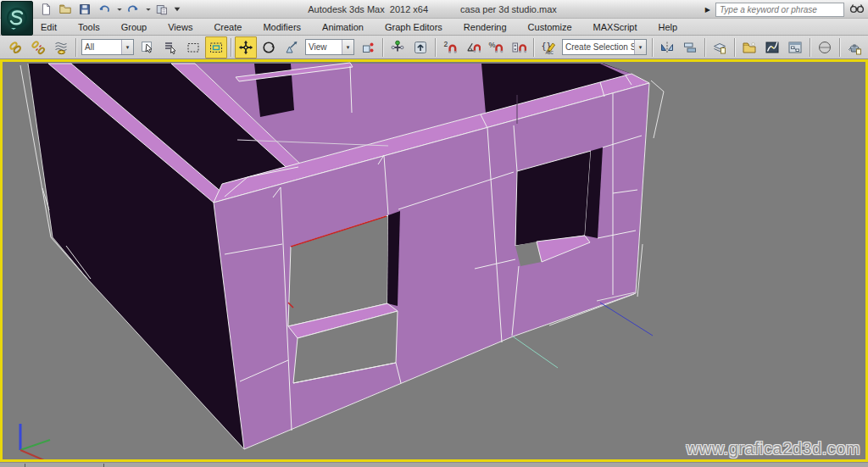 This screenshot has width=868, height=467. Describe the element at coordinates (485, 27) in the screenshot. I see `menu-rendering: Rendering` at that location.